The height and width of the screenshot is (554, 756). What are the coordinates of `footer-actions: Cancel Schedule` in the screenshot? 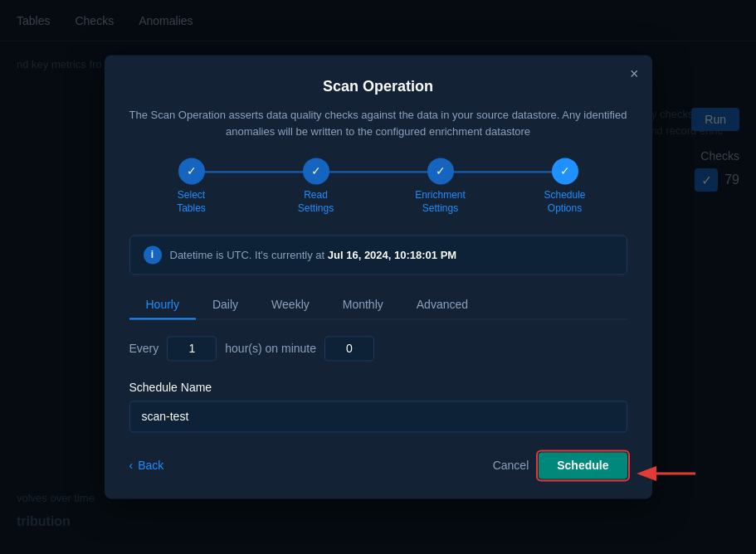 It's located at (560, 466).